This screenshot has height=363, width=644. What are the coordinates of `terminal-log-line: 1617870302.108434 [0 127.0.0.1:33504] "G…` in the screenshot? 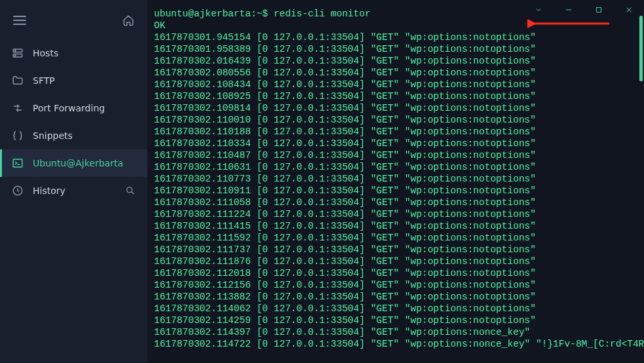 It's located at (397, 85).